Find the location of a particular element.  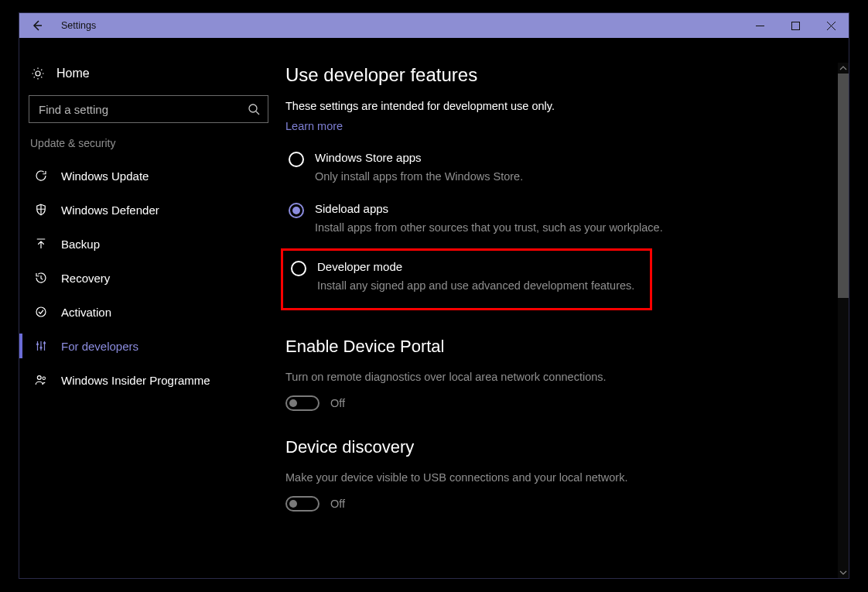

vertical-scrollbar is located at coordinates (843, 320).